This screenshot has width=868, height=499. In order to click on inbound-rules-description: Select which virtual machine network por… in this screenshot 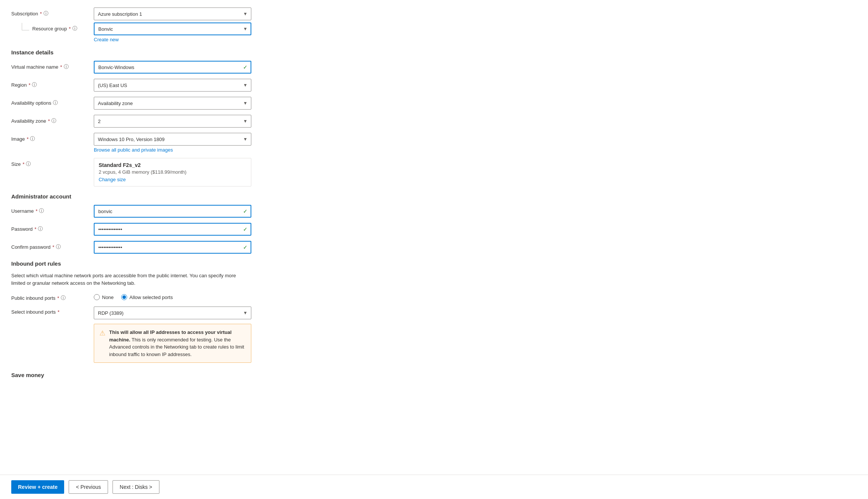, I will do `click(128, 279)`.